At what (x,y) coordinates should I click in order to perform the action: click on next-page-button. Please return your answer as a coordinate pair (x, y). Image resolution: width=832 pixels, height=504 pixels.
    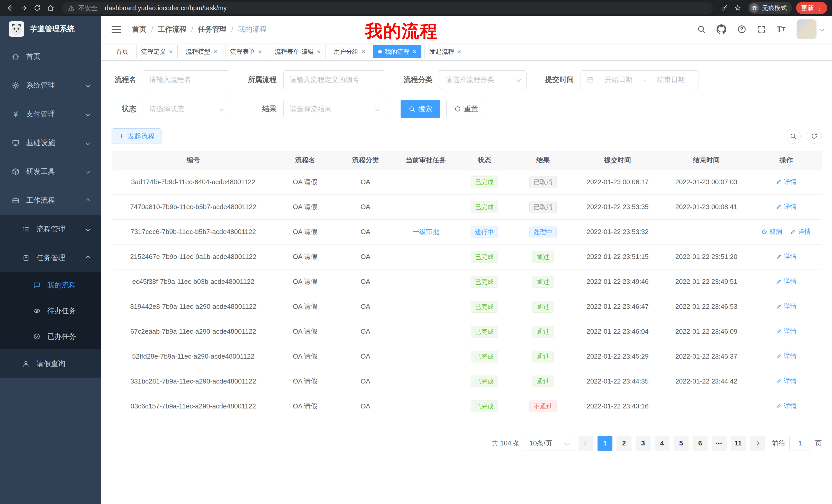
    Looking at the image, I should click on (757, 443).